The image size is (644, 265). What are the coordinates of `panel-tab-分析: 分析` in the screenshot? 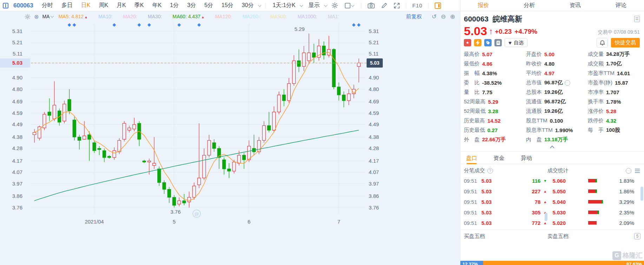 It's located at (529, 6).